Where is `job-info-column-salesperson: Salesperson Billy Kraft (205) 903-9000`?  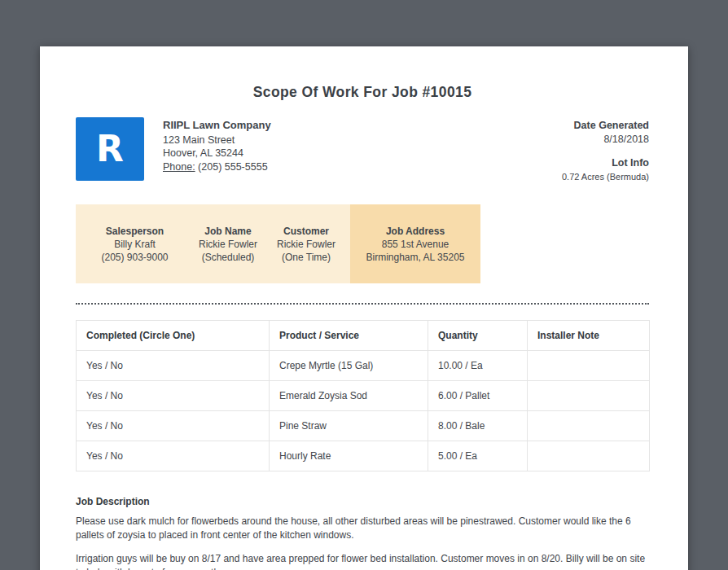 job-info-column-salesperson: Salesperson Billy Kraft (205) 903-9000 is located at coordinates (135, 244).